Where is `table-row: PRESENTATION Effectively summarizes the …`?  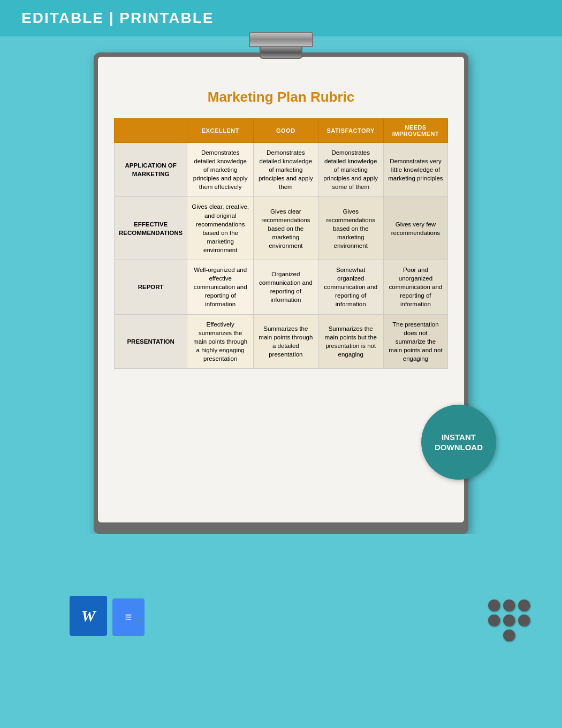 table-row: PRESENTATION Effectively summarizes the … is located at coordinates (282, 342).